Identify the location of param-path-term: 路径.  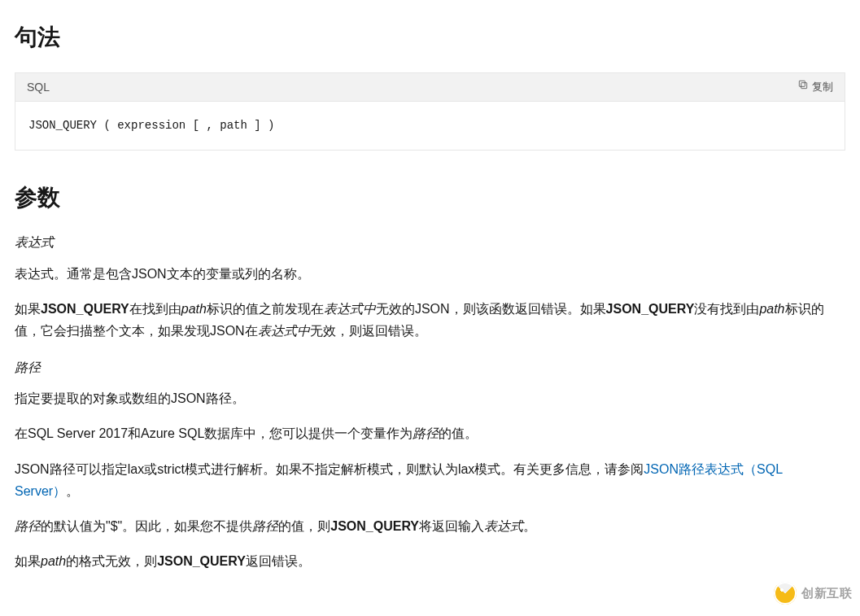
(430, 368).